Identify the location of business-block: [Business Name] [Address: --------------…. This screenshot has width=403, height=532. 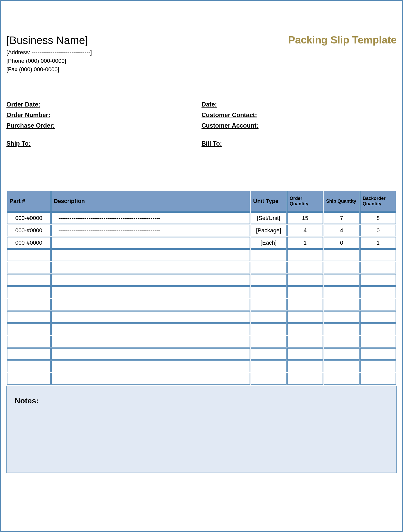
(49, 54).